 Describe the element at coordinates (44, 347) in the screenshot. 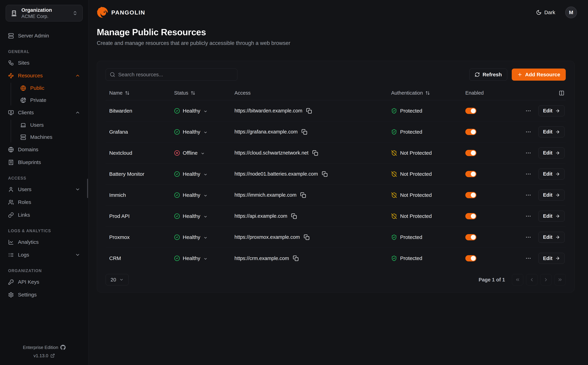

I see `edition-row: Enterprise Edition` at that location.